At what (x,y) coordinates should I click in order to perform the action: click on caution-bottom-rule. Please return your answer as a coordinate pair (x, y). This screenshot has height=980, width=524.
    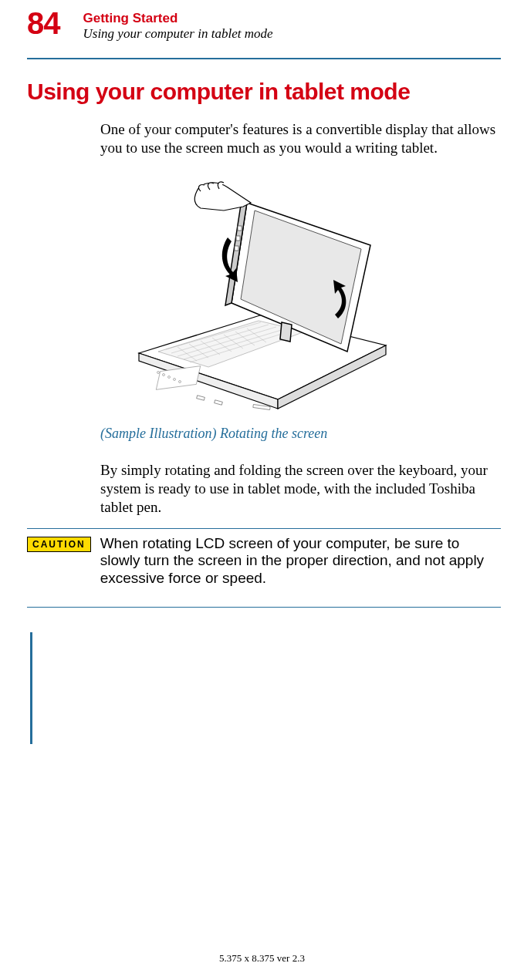
    Looking at the image, I should click on (264, 608).